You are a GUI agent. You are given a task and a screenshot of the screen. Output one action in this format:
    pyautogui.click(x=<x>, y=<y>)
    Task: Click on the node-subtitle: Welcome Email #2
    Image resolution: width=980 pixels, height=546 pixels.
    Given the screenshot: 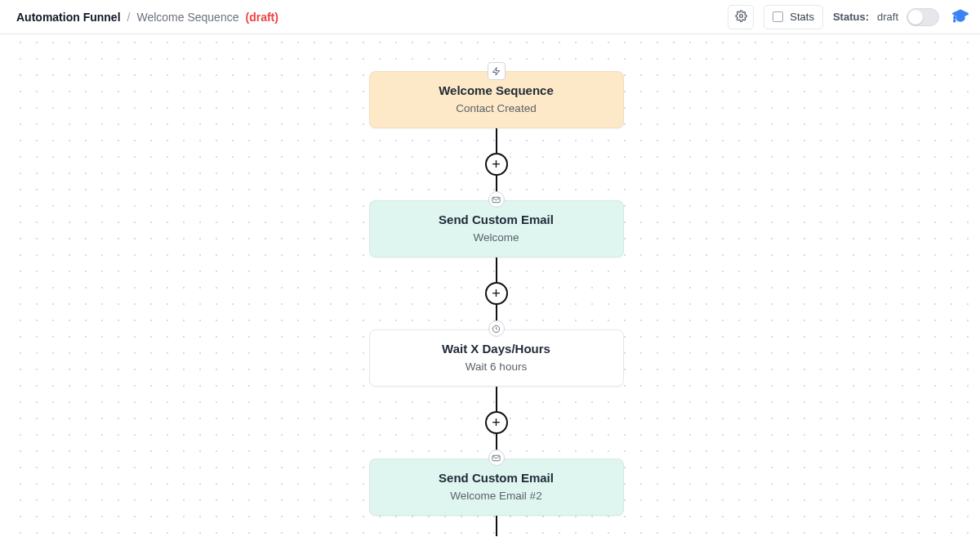 What is the action you would take?
    pyautogui.click(x=497, y=495)
    